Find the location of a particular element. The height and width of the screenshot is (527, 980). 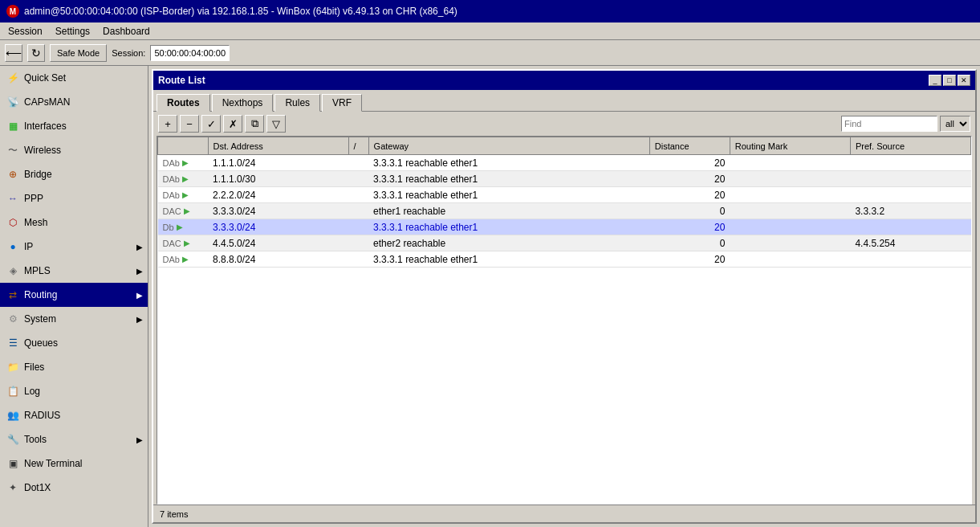

menu-session: Session is located at coordinates (26, 31).